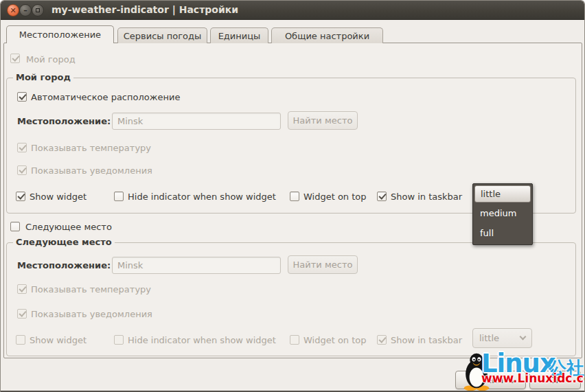  What do you see at coordinates (523, 337) in the screenshot?
I see `chevron-down-icon` at bounding box center [523, 337].